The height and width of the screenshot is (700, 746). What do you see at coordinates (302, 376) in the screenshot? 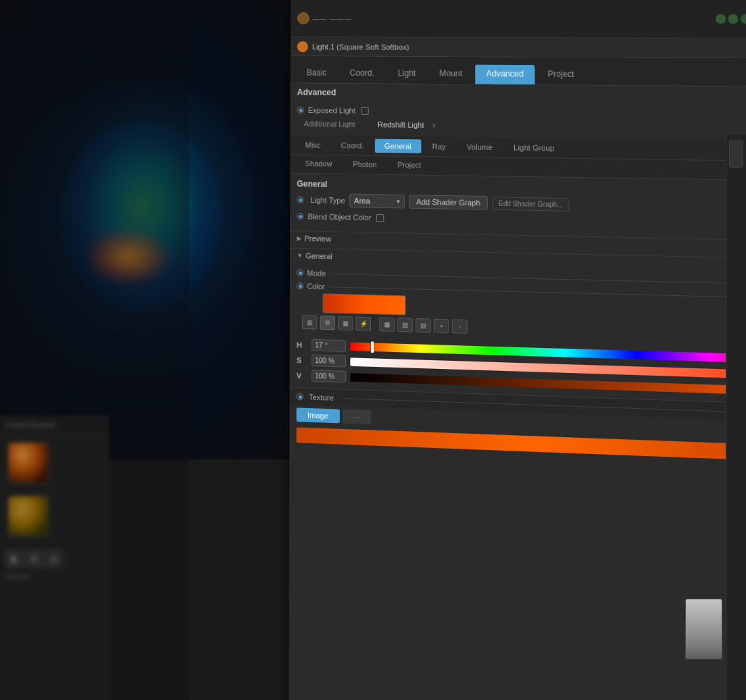
I see `v-label: V` at bounding box center [302, 376].